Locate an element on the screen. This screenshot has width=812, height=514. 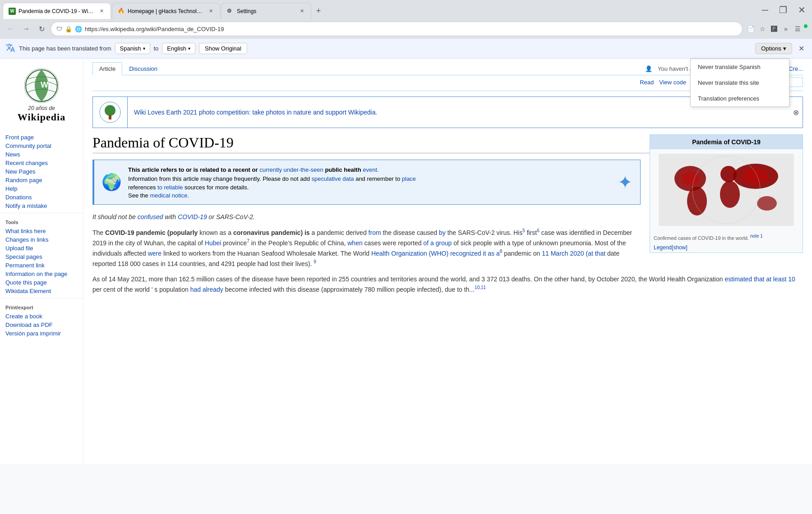
sidebar-item-special-pages: Special pages is located at coordinates (42, 257).